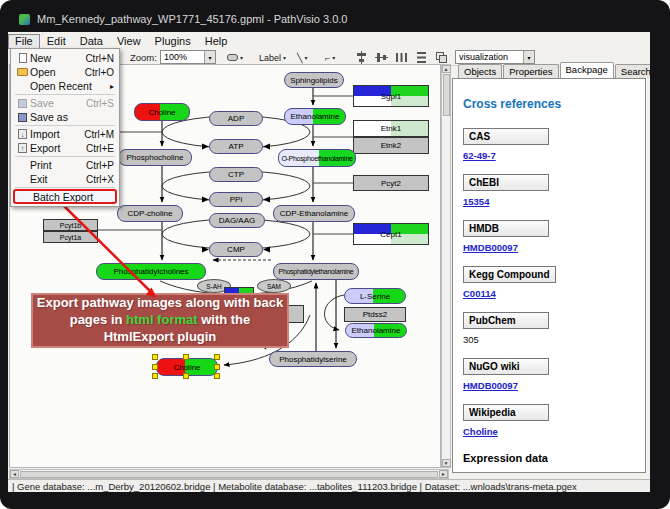 The height and width of the screenshot is (509, 670). What do you see at coordinates (236, 174) in the screenshot?
I see `node-ctp: CTP` at bounding box center [236, 174].